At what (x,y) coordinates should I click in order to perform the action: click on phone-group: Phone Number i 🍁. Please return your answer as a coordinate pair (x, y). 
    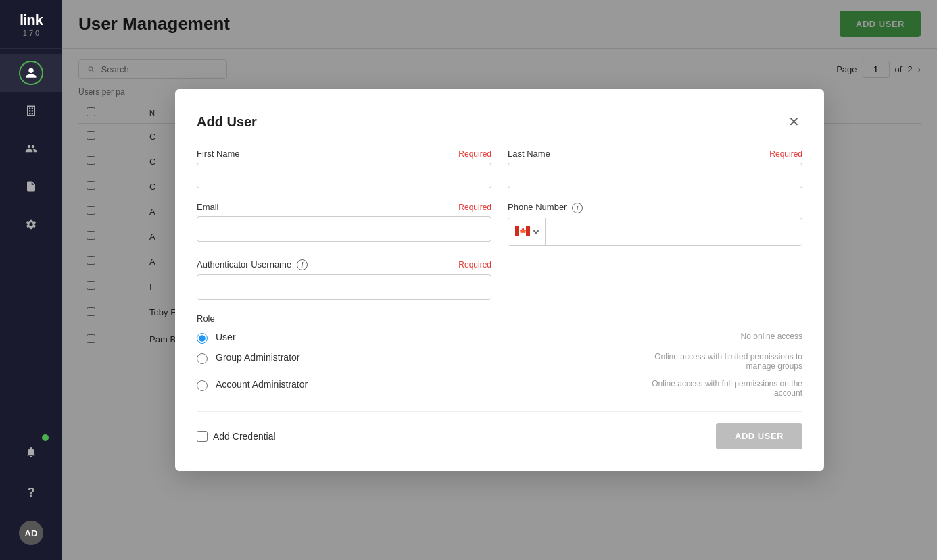
    Looking at the image, I should click on (655, 224).